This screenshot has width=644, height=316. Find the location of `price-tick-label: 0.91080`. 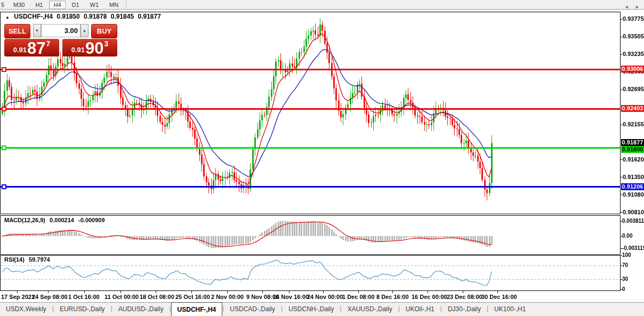

price-tick-label: 0.91080 is located at coordinates (633, 195).